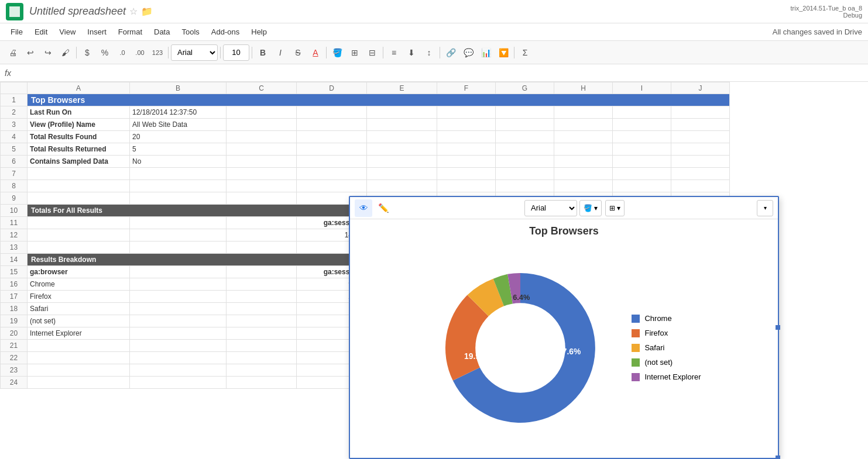 The height and width of the screenshot is (459, 868). I want to click on cell-3-B: All Web Site Data, so click(178, 125).